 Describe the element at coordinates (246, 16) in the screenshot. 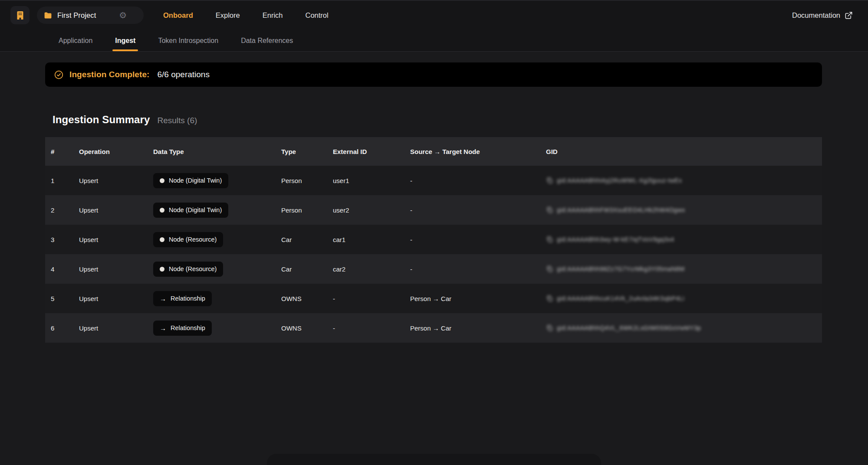

I see `primary-nav-tabs: Onboard Explore Enrich Control` at that location.